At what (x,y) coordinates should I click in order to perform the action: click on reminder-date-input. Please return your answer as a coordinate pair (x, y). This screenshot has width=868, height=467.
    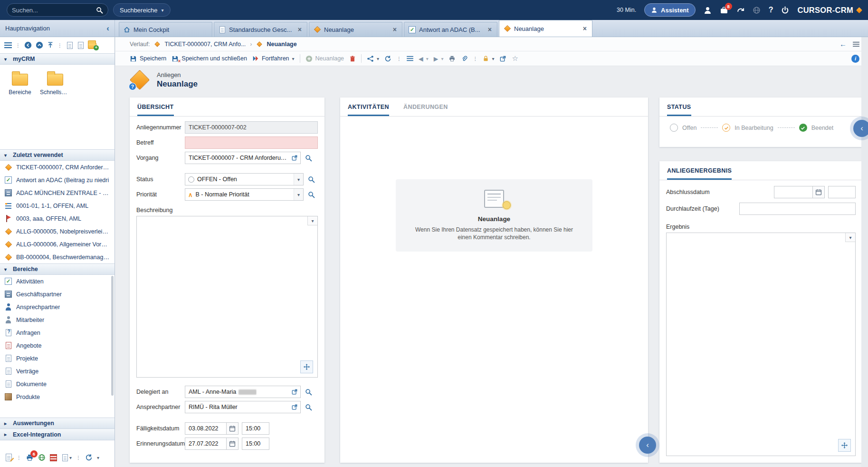
    Looking at the image, I should click on (206, 444).